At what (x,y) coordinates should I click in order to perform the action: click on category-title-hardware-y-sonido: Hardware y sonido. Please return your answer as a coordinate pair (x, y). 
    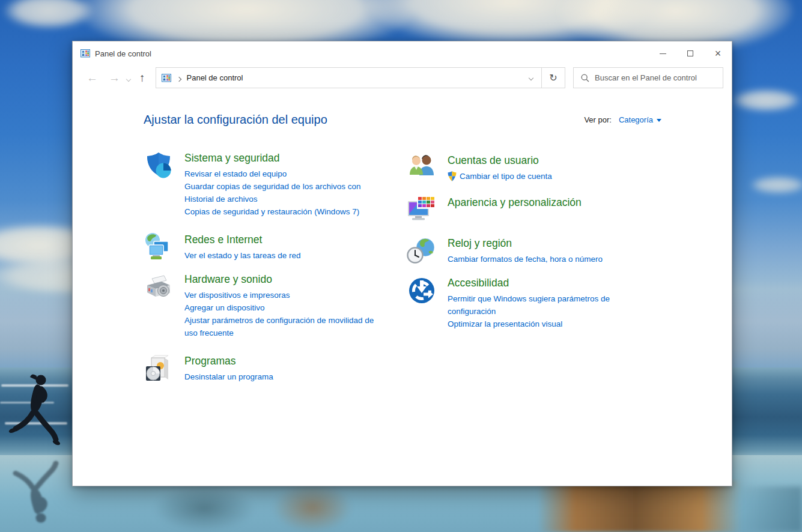
    Looking at the image, I should click on (287, 279).